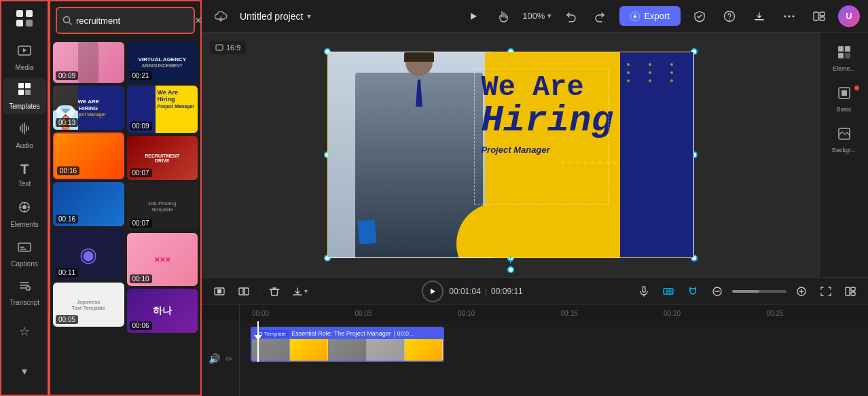 The image size is (868, 396). What do you see at coordinates (693, 291) in the screenshot?
I see `magnetic-button` at bounding box center [693, 291].